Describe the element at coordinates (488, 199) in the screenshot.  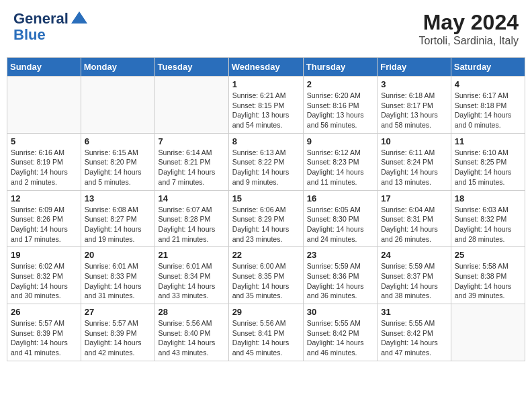
I see `day-number: 18` at that location.